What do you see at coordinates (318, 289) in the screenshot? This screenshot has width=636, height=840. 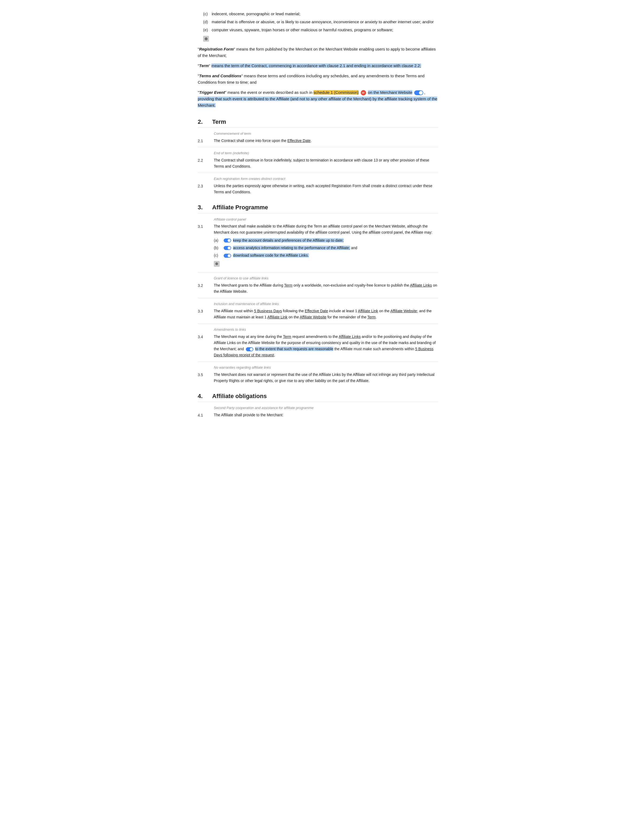 I see `clause-3-2: 3.2 The Merchant grants to the Affiliate…` at bounding box center [318, 289].